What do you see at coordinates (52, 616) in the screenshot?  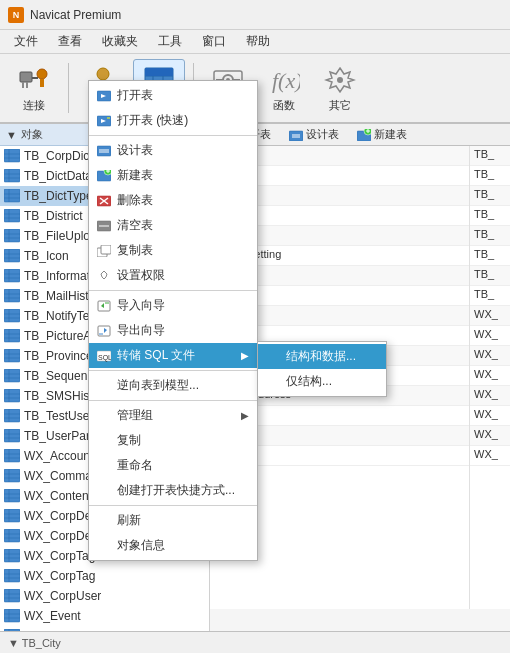 I see `table-name: WX_Event` at bounding box center [52, 616].